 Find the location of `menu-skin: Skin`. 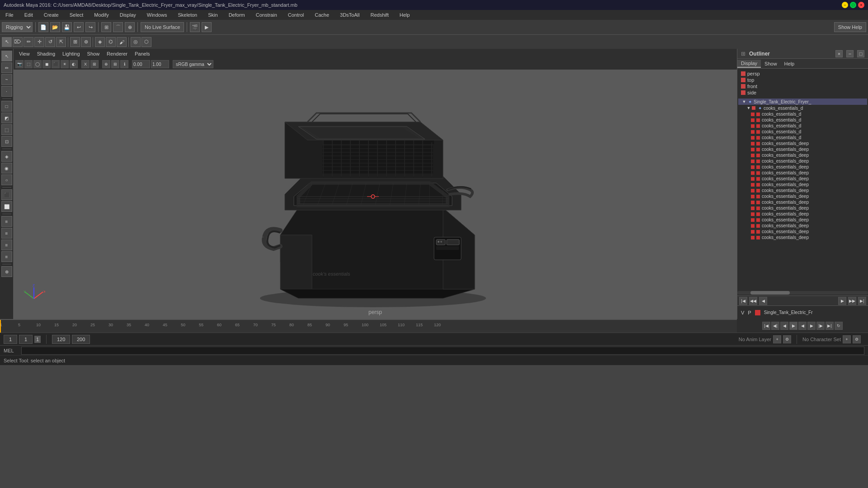

menu-skin: Skin is located at coordinates (212, 15).